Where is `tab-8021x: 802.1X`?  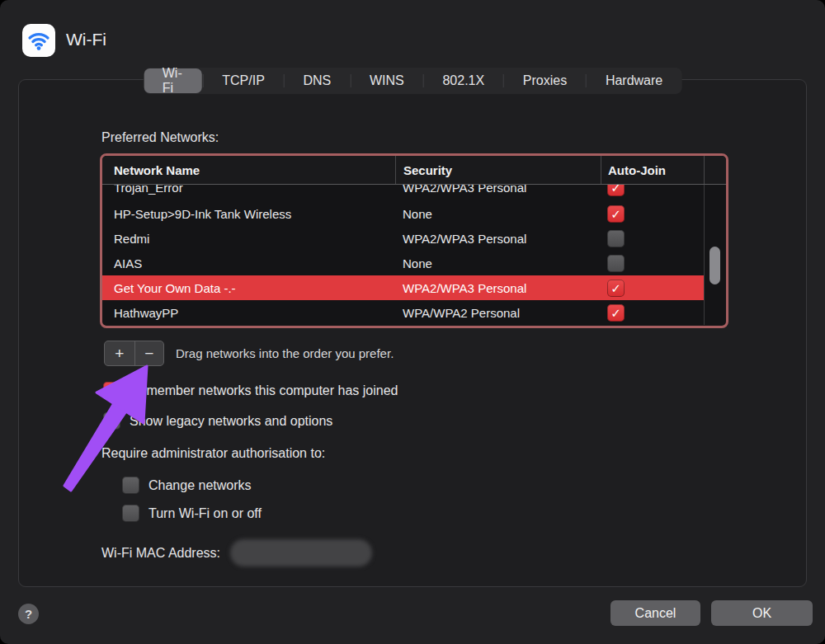 tab-8021x: 802.1X is located at coordinates (464, 81).